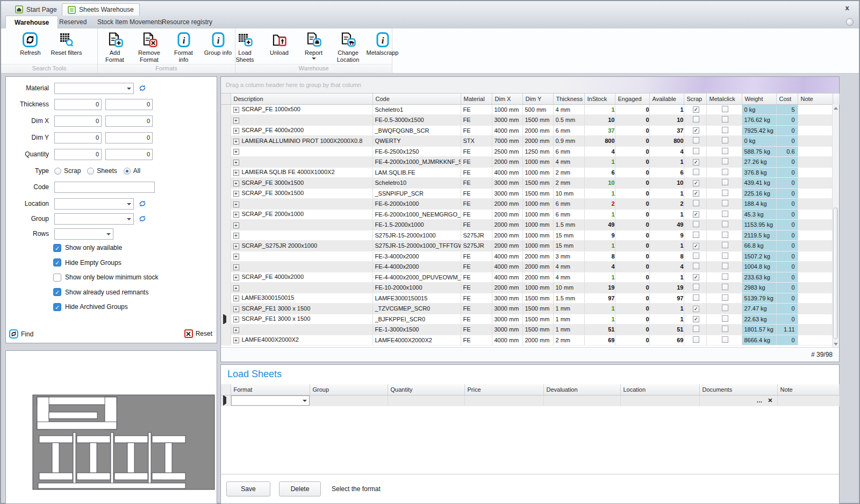 This screenshot has width=860, height=504. What do you see at coordinates (115, 47) in the screenshot?
I see `add-format-button: Add Format` at bounding box center [115, 47].